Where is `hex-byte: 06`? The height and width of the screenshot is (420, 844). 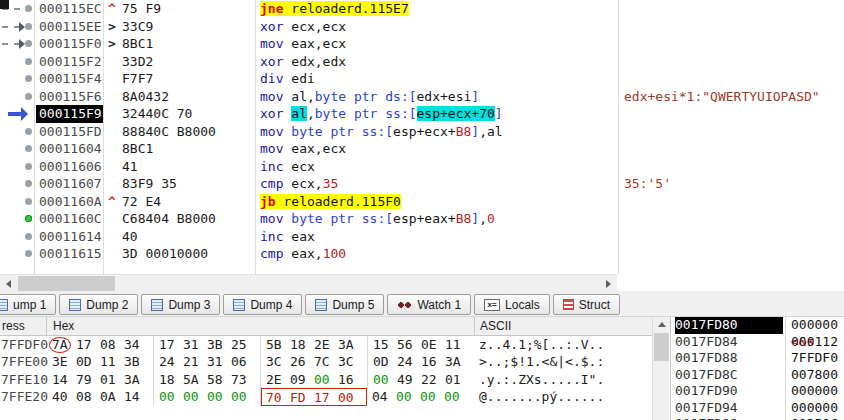
hex-byte: 06 is located at coordinates (243, 362).